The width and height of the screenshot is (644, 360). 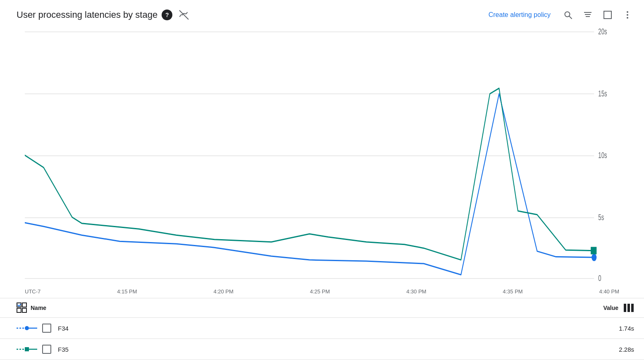 What do you see at coordinates (568, 15) in the screenshot?
I see `search-icon-btn` at bounding box center [568, 15].